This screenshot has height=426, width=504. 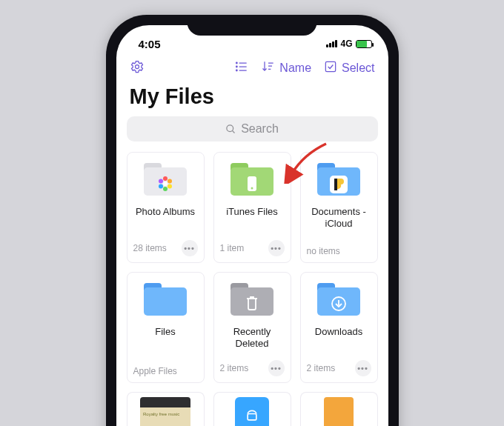 What do you see at coordinates (150, 248) in the screenshot?
I see `tile-subtitle: 28 items` at bounding box center [150, 248].